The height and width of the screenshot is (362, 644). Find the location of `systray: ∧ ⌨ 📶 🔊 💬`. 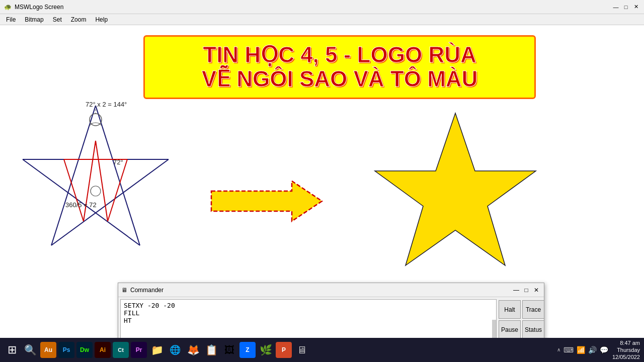

systray: ∧ ⌨ 📶 🔊 💬 is located at coordinates (583, 350).